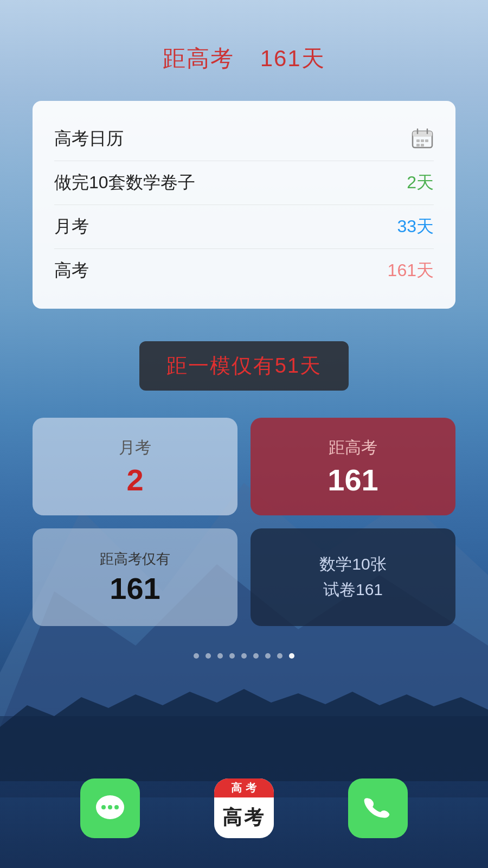  What do you see at coordinates (353, 577) in the screenshot?
I see `widget-shuxue: 数学10张 试卷161` at bounding box center [353, 577].